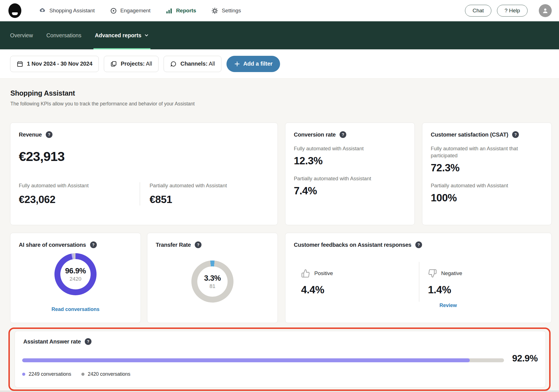 The height and width of the screenshot is (392, 559). What do you see at coordinates (280, 11) in the screenshot?
I see `top-bar: Shopping Assistant Engagement Reports Se…` at bounding box center [280, 11].